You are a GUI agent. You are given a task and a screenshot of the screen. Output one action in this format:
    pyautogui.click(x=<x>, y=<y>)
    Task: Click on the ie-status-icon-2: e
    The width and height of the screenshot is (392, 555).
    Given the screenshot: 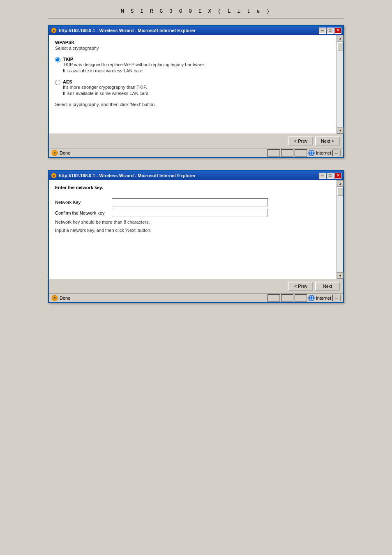 What is the action you would take?
    pyautogui.click(x=55, y=298)
    